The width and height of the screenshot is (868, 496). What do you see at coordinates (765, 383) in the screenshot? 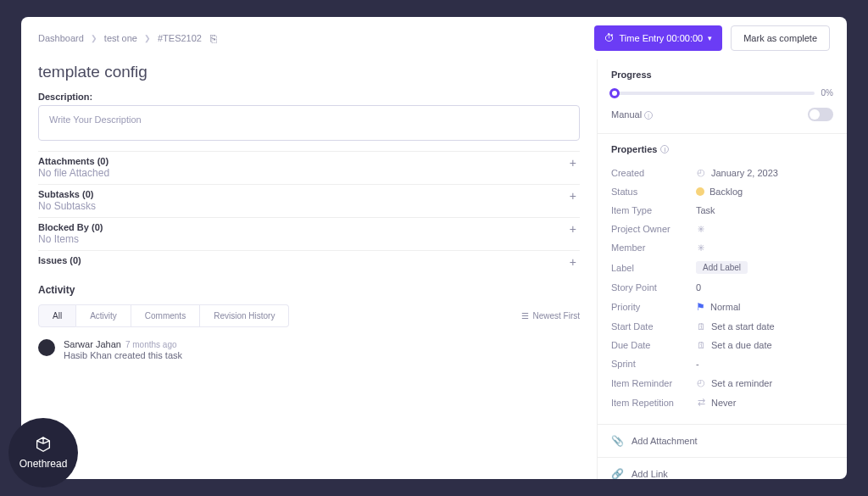
I see `prop-reminder-value: ◴Set a reminder` at bounding box center [765, 383].